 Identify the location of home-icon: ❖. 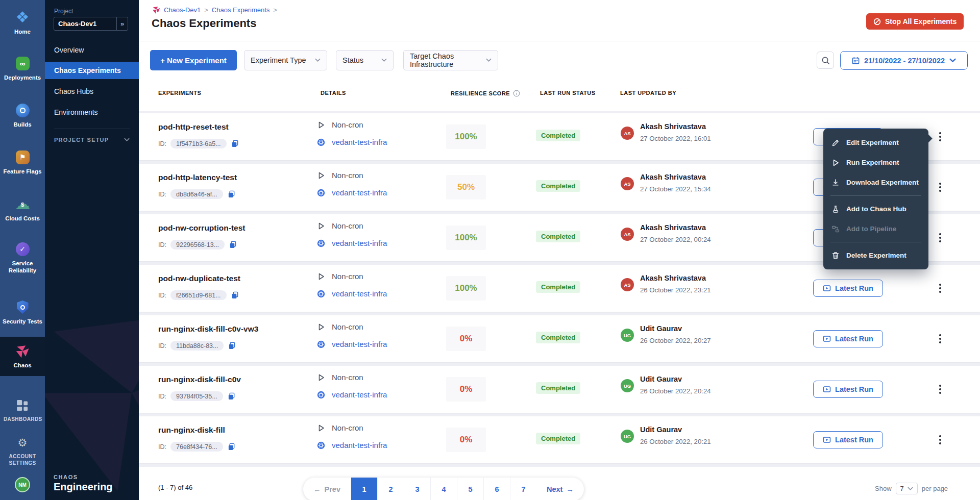
(22, 17).